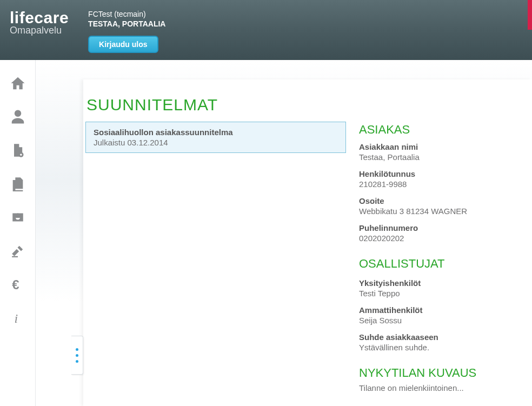 This screenshot has height=406, width=532. What do you see at coordinates (443, 283) in the screenshot?
I see `osallistujat-private-label: Yksityishenkilöt` at bounding box center [443, 283].